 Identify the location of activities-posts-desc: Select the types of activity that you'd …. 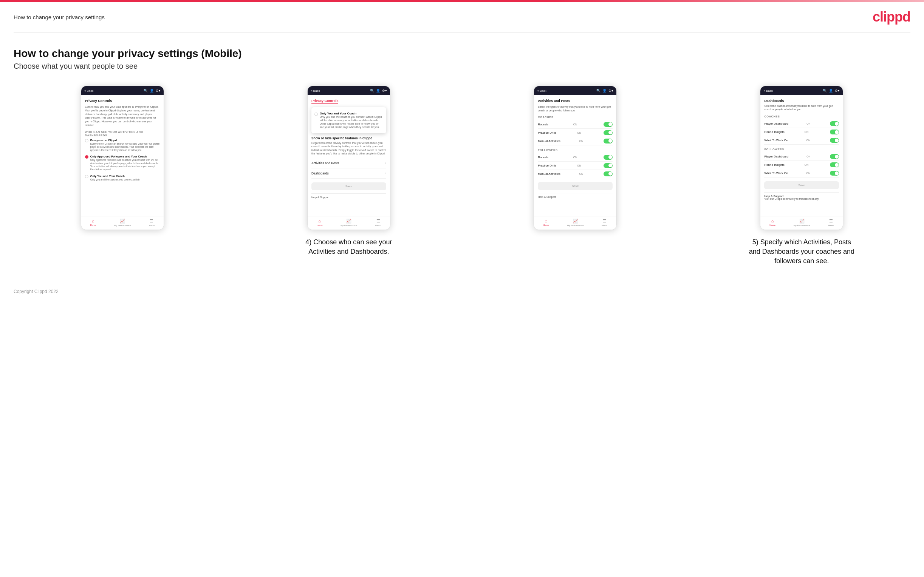
(575, 109).